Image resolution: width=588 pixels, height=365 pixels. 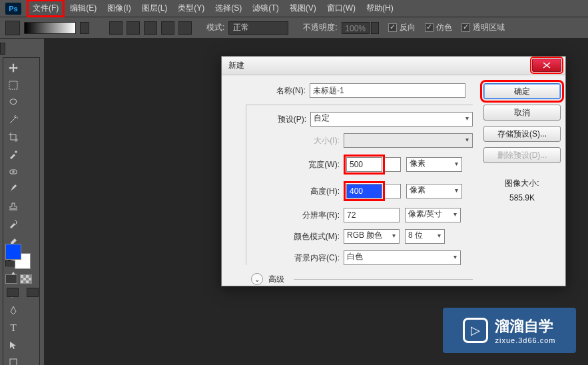 What do you see at coordinates (13, 310) in the screenshot?
I see `tool-pen` at bounding box center [13, 310].